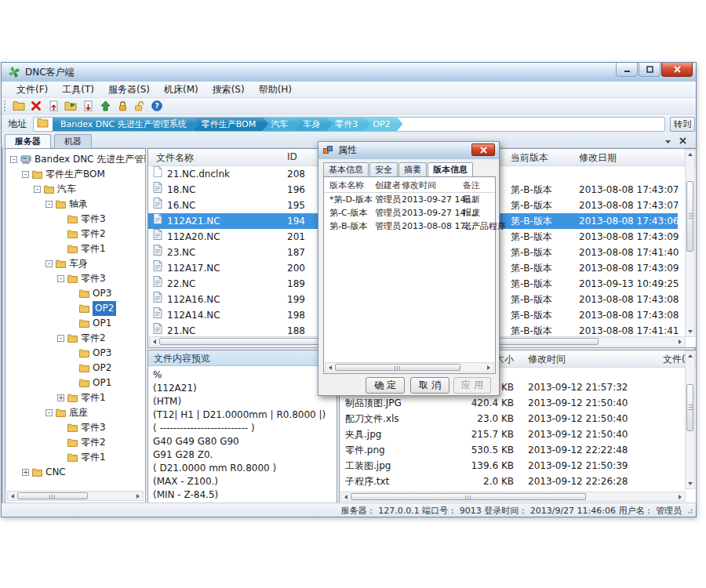 This screenshot has height=588, width=706. I want to click on col-note: 备注, so click(471, 185).